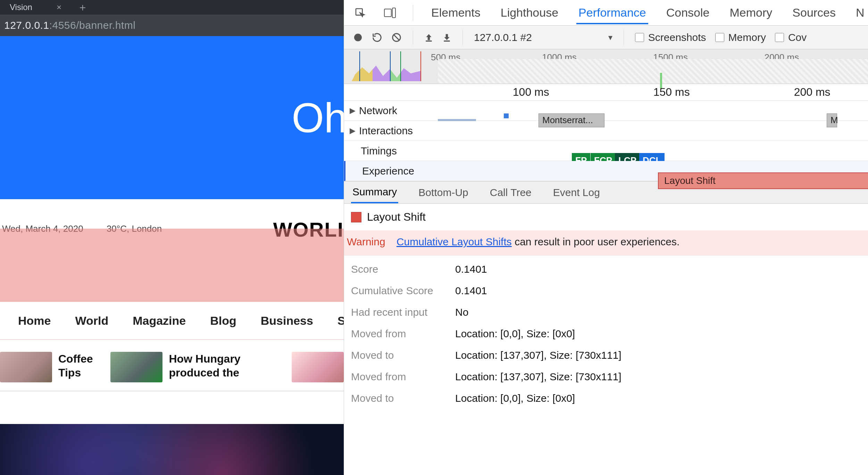 Image resolution: width=868 pixels, height=475 pixels. What do you see at coordinates (606, 141) in the screenshot?
I see `flame-tracks: ▶Network Montserrat... M ▶Interactions T…` at bounding box center [606, 141].